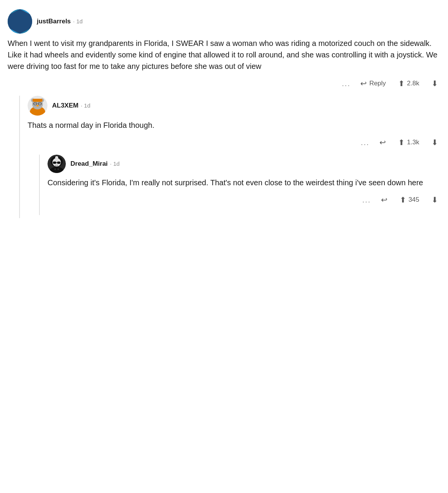 The height and width of the screenshot is (493, 448). I want to click on username-al3xem: AL3XEM· 1d, so click(71, 106).